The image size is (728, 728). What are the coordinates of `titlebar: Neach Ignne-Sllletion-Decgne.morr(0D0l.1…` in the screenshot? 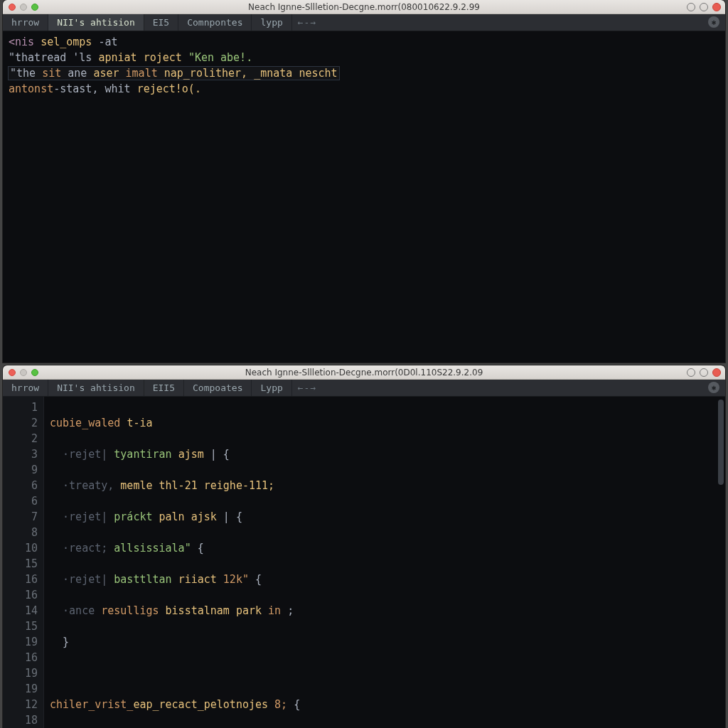 It's located at (364, 373).